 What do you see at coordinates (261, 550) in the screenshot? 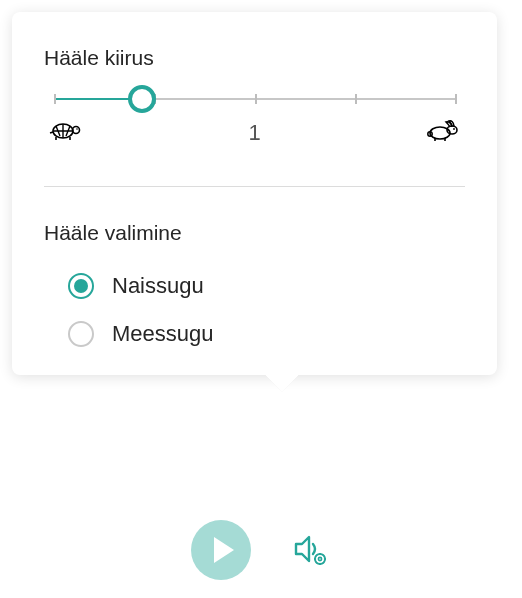
I see `toolbar` at bounding box center [261, 550].